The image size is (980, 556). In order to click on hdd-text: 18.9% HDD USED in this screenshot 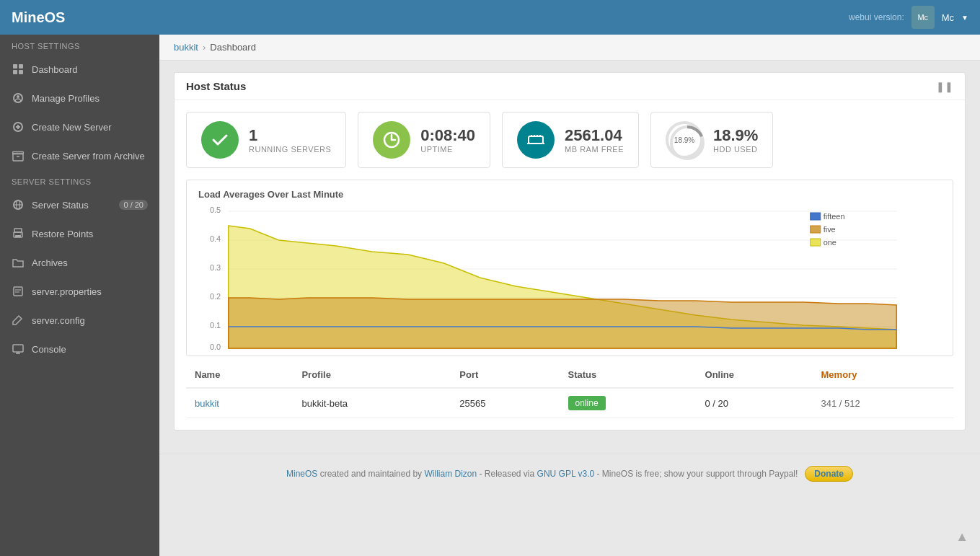, I will do `click(736, 140)`.